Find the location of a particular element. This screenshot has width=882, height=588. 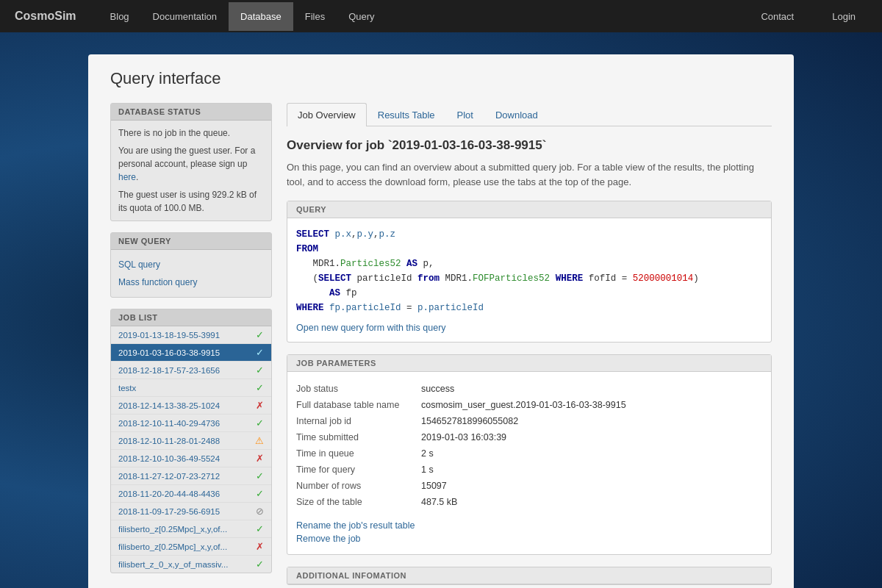

job-status-icon: ⚠ is located at coordinates (259, 441).